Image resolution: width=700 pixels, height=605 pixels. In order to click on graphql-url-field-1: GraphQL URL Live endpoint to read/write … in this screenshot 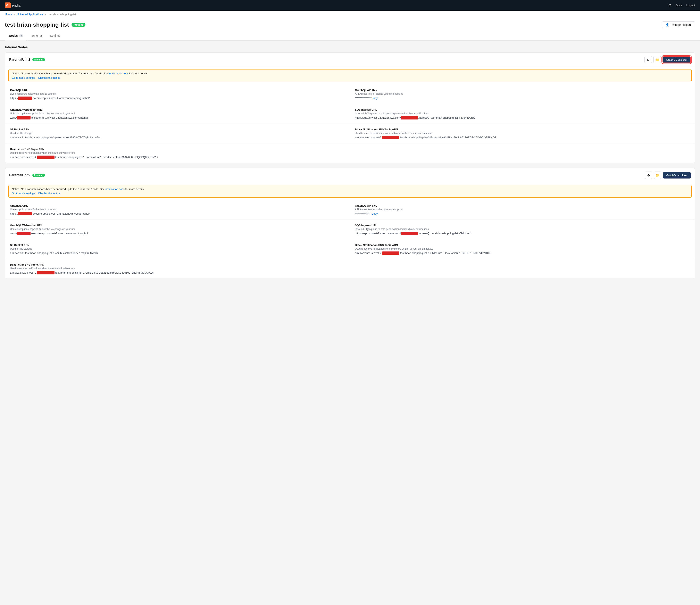, I will do `click(178, 94)`.